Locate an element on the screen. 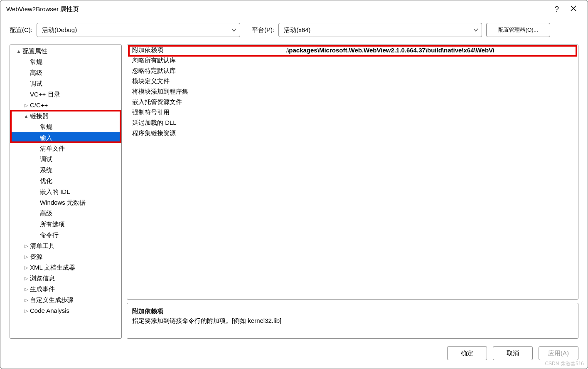 Image resolution: width=588 pixels, height=369 pixels. tree-item: ▷C/C++ is located at coordinates (66, 105).